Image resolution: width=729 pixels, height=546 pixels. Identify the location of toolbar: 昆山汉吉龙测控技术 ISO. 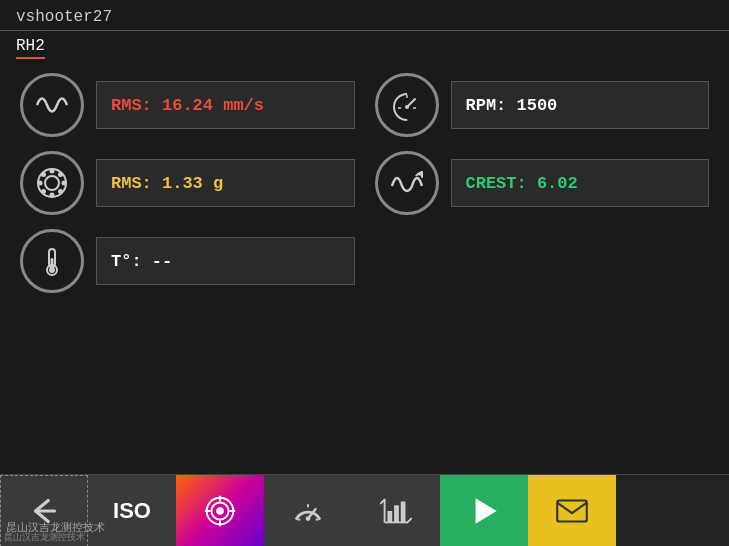
(364, 510).